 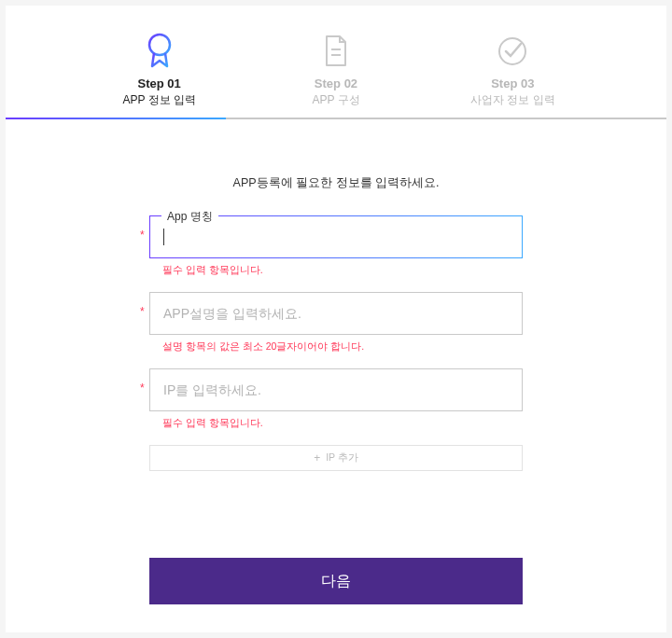 What do you see at coordinates (159, 70) in the screenshot?
I see `step-1: Step 01 APP 정보 입력` at bounding box center [159, 70].